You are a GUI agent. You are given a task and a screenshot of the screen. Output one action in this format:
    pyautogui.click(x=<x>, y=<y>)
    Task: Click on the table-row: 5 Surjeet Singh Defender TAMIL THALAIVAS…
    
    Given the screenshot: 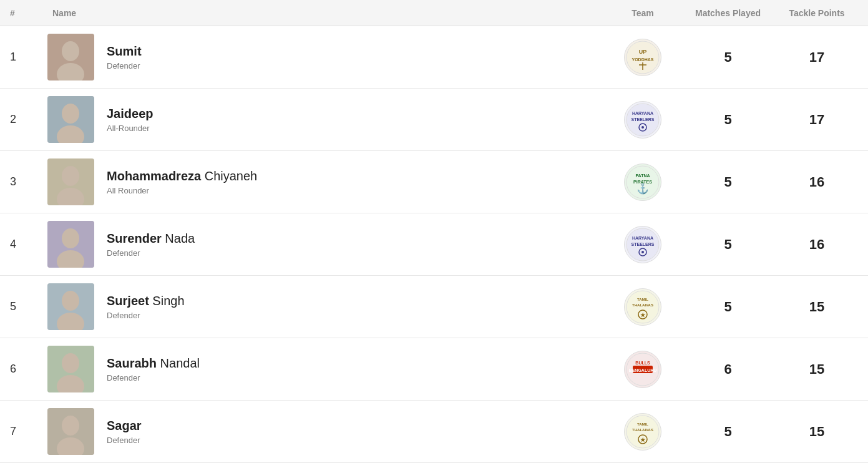 What is the action you would take?
    pyautogui.click(x=434, y=307)
    